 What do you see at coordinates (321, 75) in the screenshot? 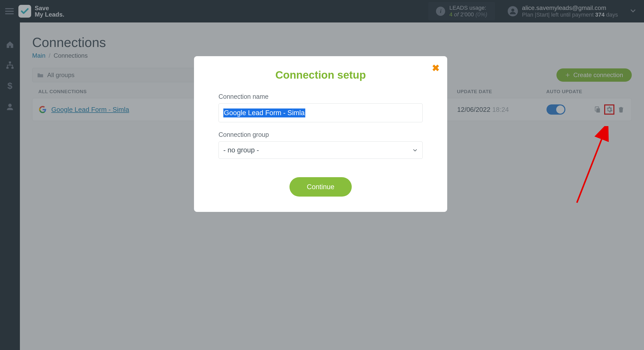
I see `modal-title: Connection setup` at bounding box center [321, 75].